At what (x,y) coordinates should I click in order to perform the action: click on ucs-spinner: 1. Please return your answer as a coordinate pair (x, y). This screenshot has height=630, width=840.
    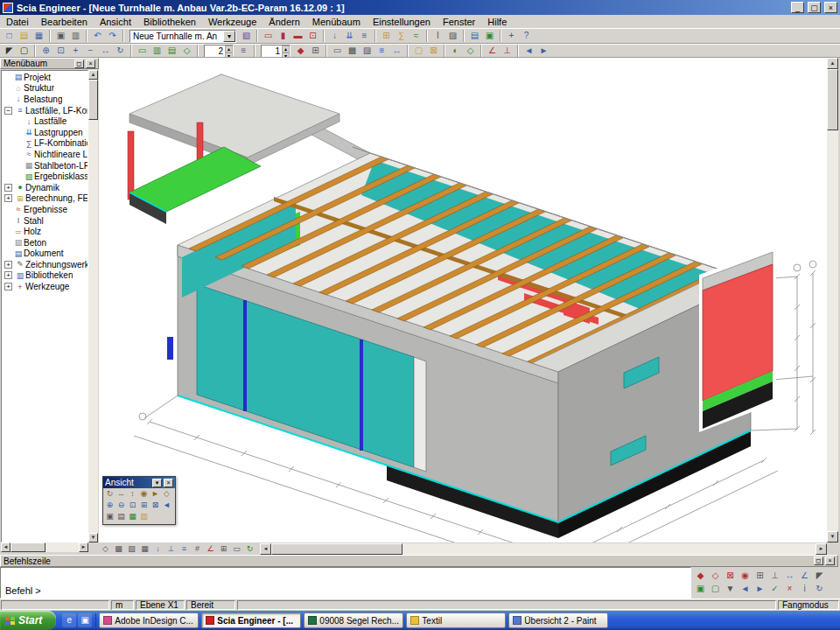
    Looking at the image, I should click on (276, 51).